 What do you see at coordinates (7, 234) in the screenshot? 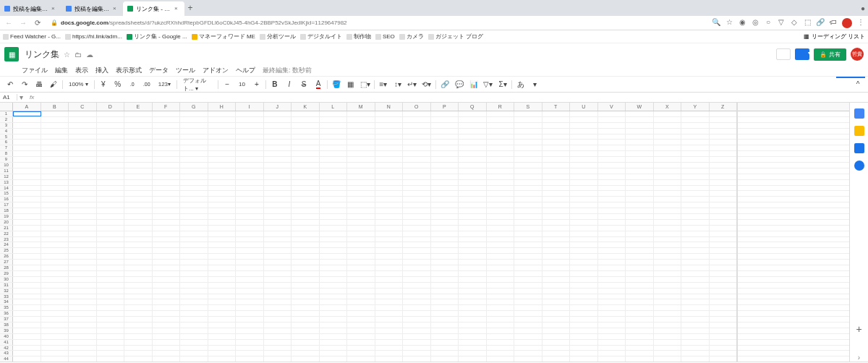
I see `row-header: 22` at bounding box center [7, 234].